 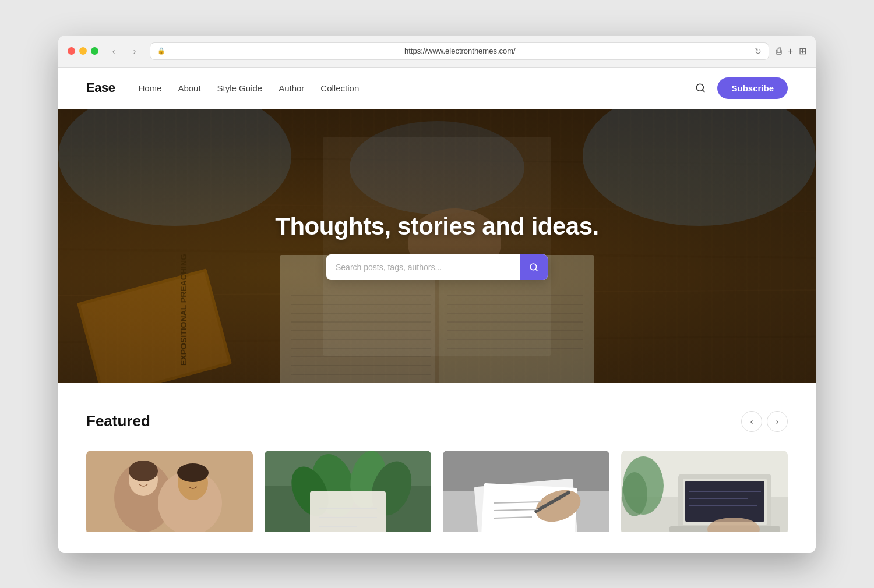 I want to click on hero-title: Thoughts, stories and ideas., so click(x=437, y=226).